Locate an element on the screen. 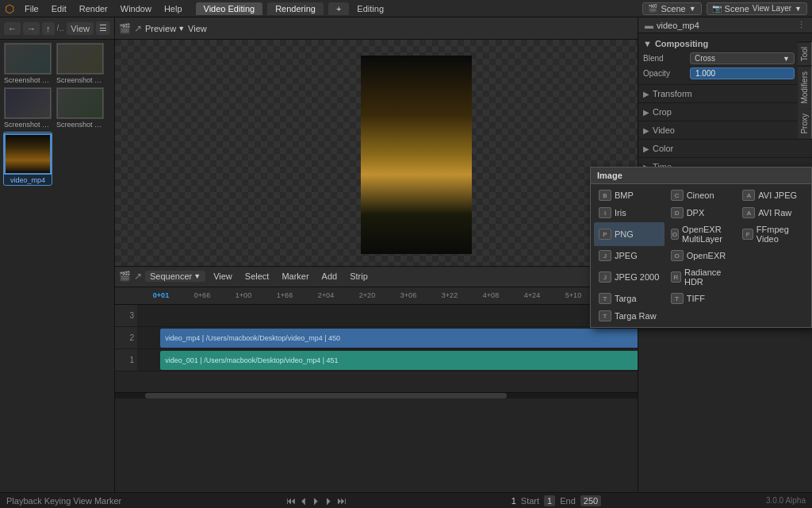  prev-frame-icon: ⏴ is located at coordinates (304, 501).